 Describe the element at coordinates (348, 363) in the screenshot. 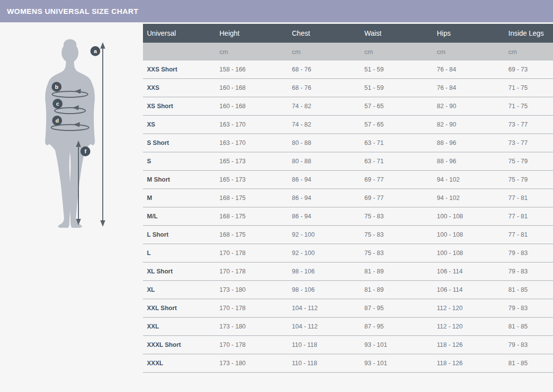

I see `table-row: XXXL173 - 180110 - 11893 - 101118 - 1268…` at that location.